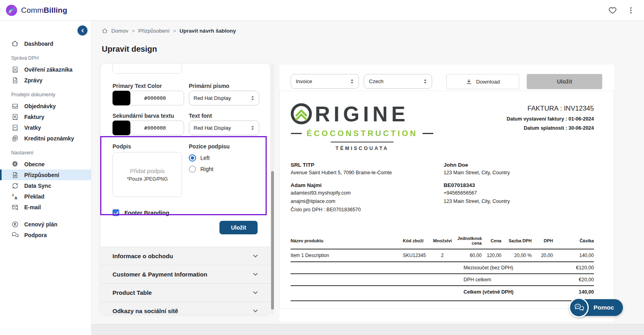 The image size is (644, 335). What do you see at coordinates (428, 134) in the screenshot?
I see `logo-dash` at bounding box center [428, 134].